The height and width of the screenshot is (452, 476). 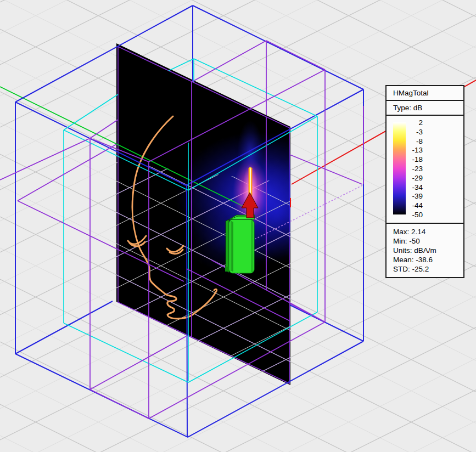 I want to click on colorbar-tick: -29, so click(x=414, y=178).